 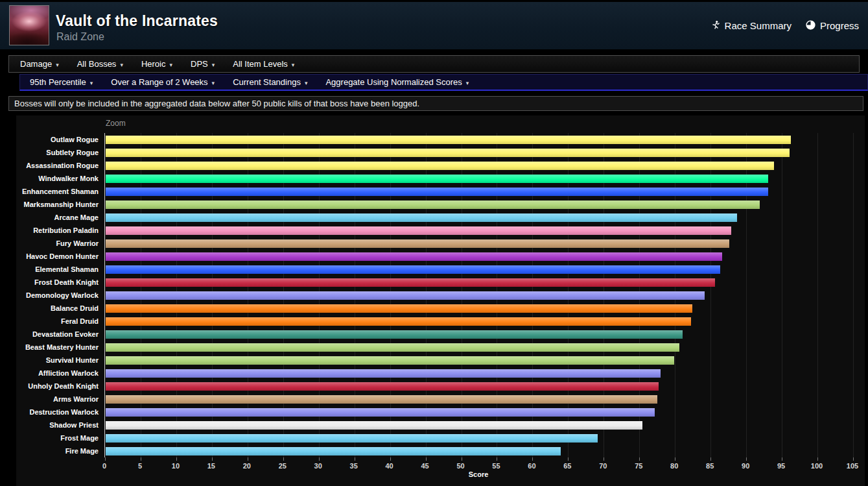 I want to click on filter-all-bosses: All Bosses ▾, so click(x=100, y=64).